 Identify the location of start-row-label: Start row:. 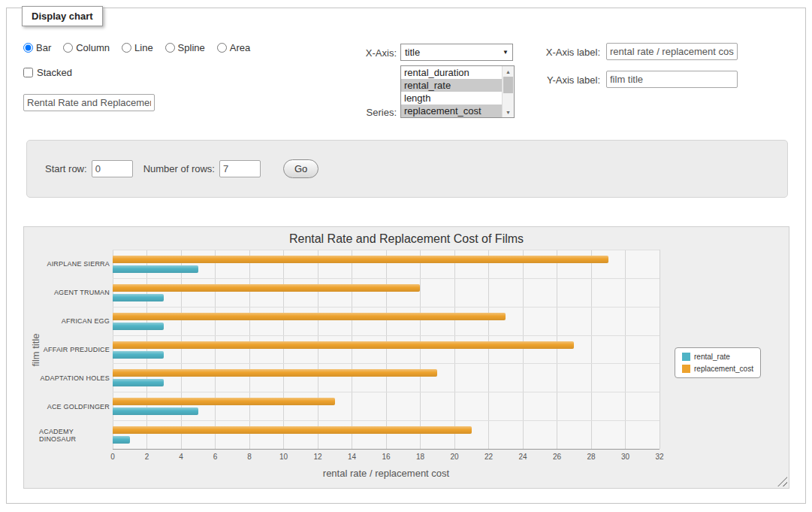
(66, 168).